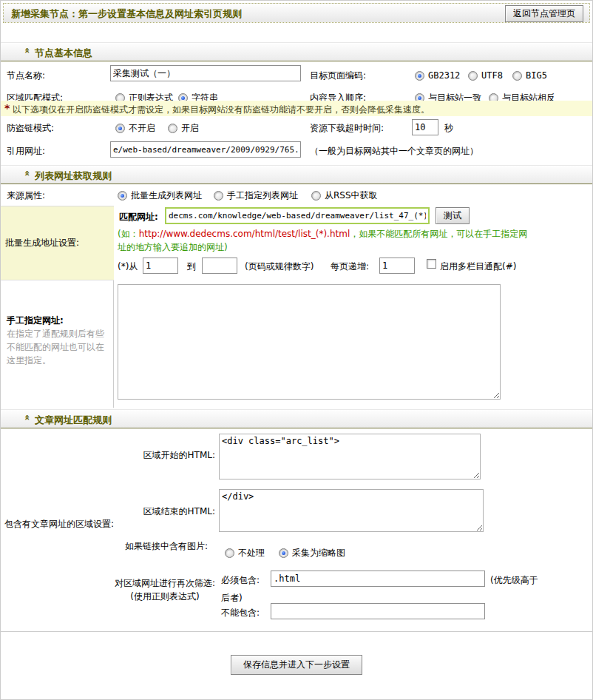 This screenshot has width=593, height=700. What do you see at coordinates (378, 611) in the screenshot?
I see `must-exclude-input` at bounding box center [378, 611].